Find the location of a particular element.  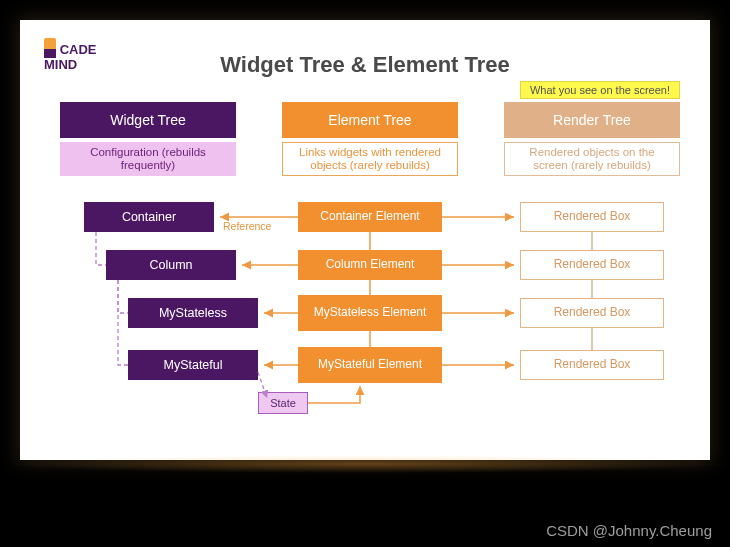

reference-label: Reference is located at coordinates (247, 226).